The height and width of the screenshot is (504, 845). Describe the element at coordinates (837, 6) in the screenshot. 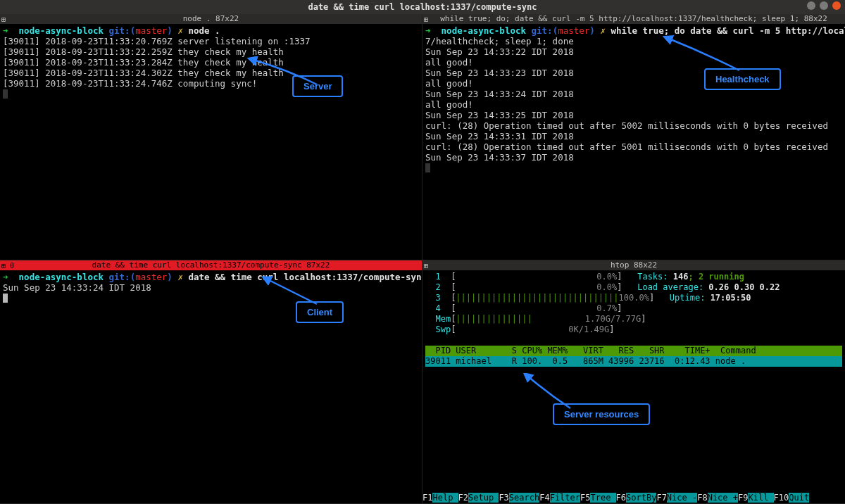

I see `window-close-button` at that location.